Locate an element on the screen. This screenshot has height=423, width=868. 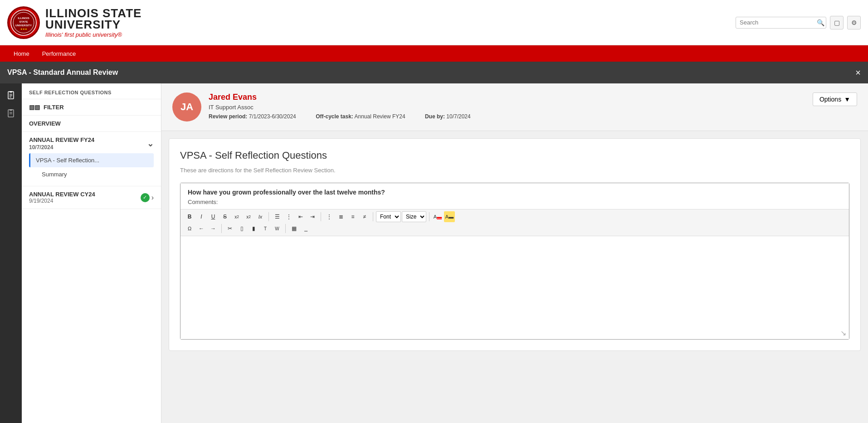
overview-nav-item: Overview is located at coordinates (92, 124).